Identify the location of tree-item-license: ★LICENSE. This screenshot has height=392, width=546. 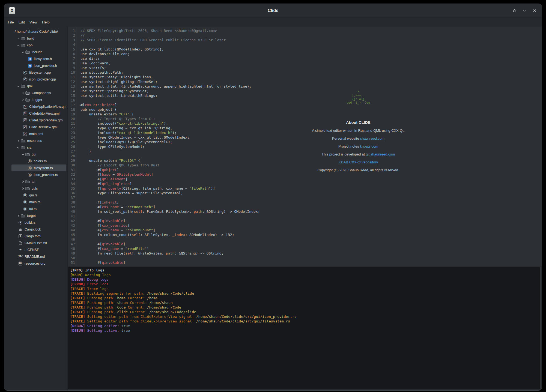
(39, 250).